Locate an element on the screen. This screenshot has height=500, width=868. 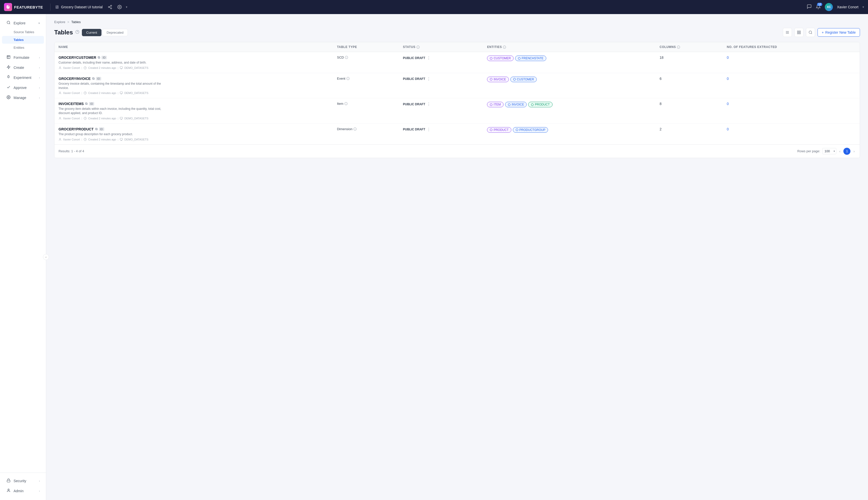
sidebar-item-admin: Admin › is located at coordinates (23, 491).